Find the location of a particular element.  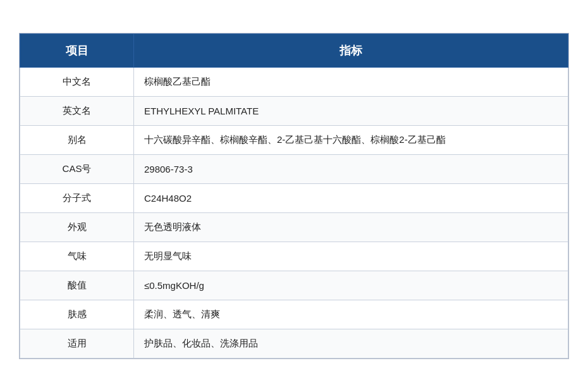

row-label: 外观 is located at coordinates (77, 228).